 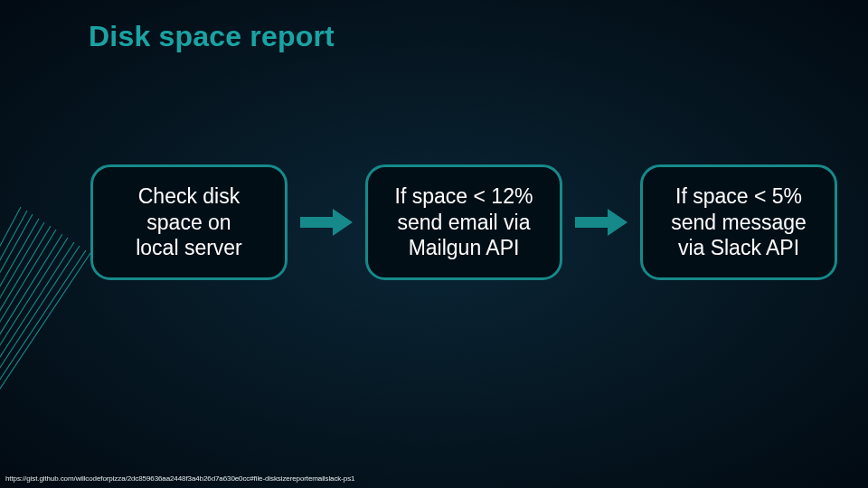 I want to click on step-2-line-1: If space < 12%, so click(x=465, y=197).